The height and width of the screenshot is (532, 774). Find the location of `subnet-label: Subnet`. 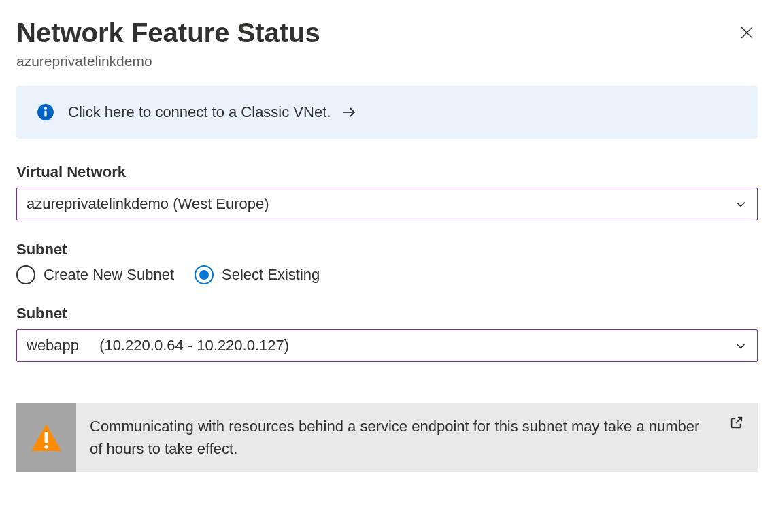

subnet-label: Subnet is located at coordinates (387, 314).